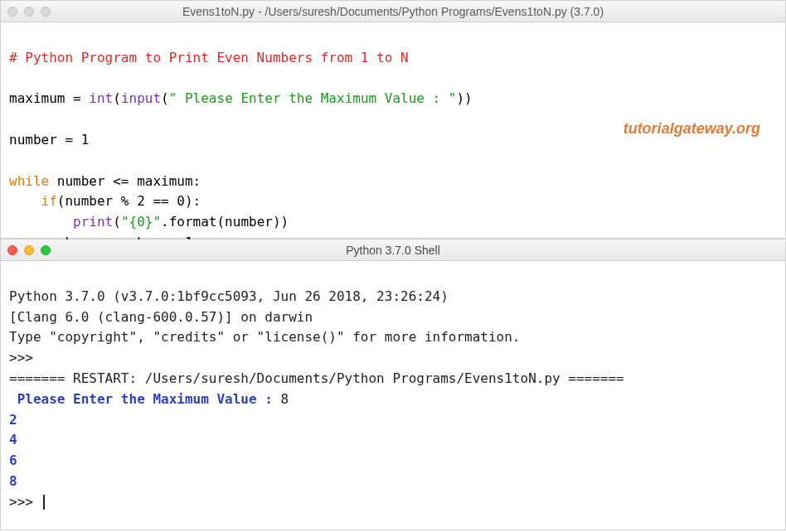  Describe the element at coordinates (29, 181) in the screenshot. I see `code-keyword-while: while` at that location.